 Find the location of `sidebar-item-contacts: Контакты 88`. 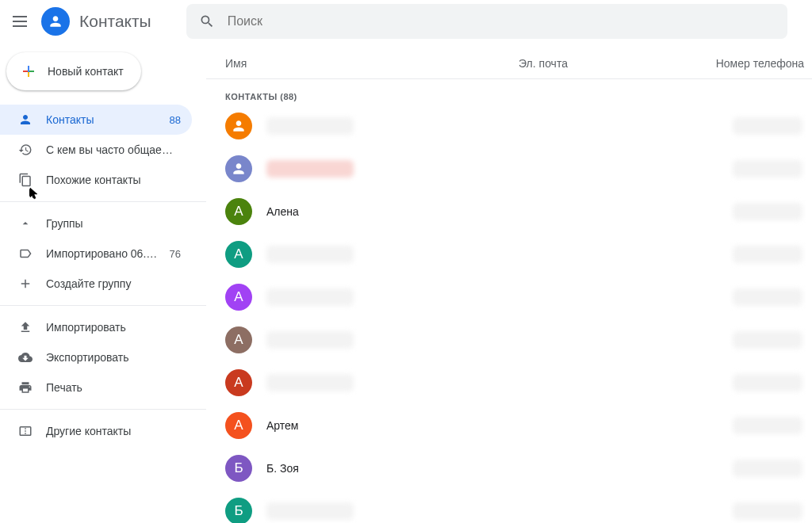

sidebar-item-contacts: Контакты 88 is located at coordinates (96, 120).